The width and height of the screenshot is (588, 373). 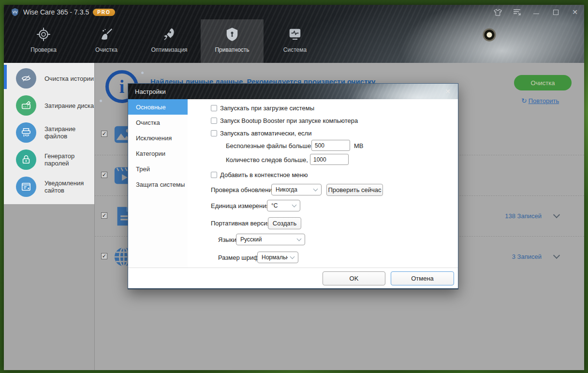 I want to click on clean-button: Очистка, so click(x=543, y=83).